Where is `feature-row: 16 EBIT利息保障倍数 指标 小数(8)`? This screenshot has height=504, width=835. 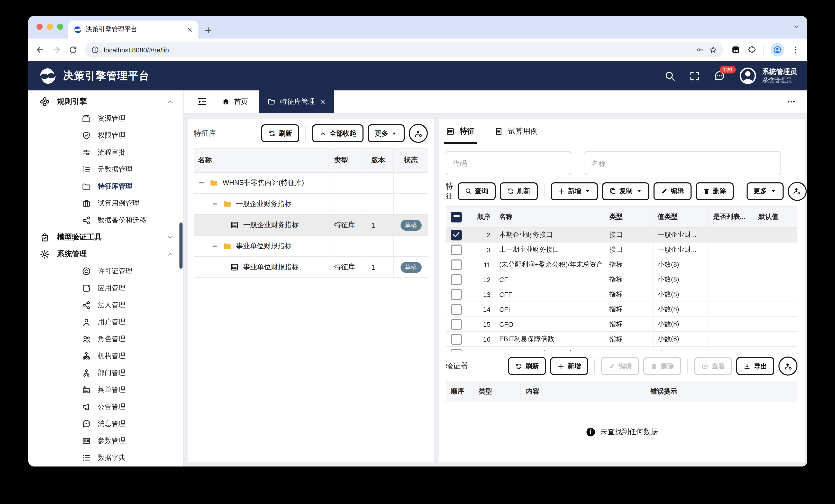 feature-row: 16 EBIT利息保障倍数 指标 小数(8) is located at coordinates (622, 339).